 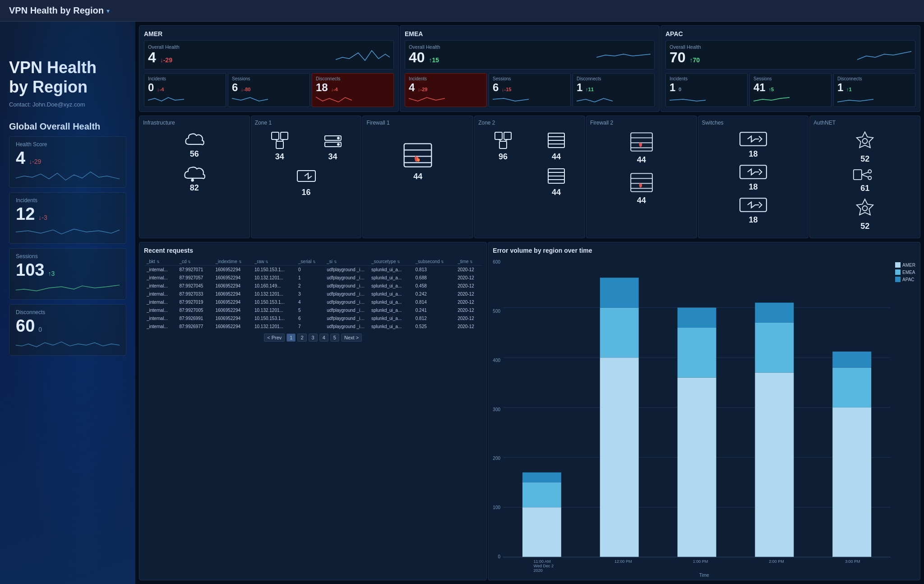 I want to click on disconnects-row: 60 0, so click(x=68, y=326).